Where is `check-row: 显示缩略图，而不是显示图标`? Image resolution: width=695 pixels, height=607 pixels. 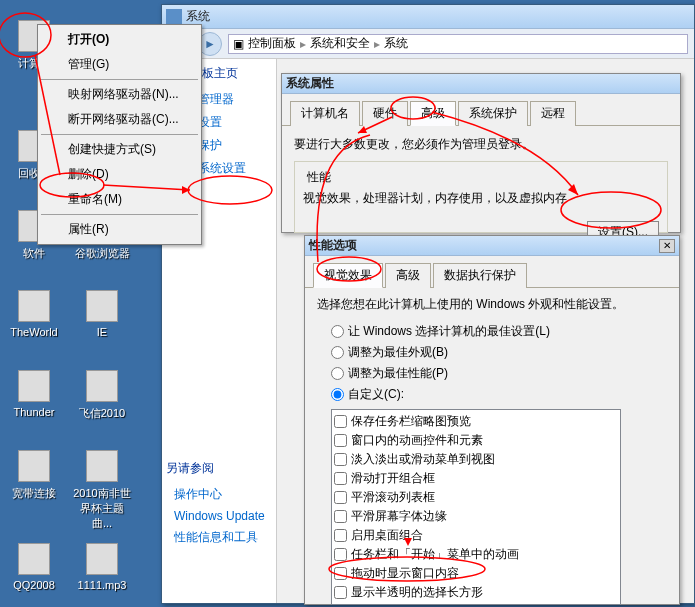 check-row: 显示缩略图，而不是显示图标 is located at coordinates (476, 604).